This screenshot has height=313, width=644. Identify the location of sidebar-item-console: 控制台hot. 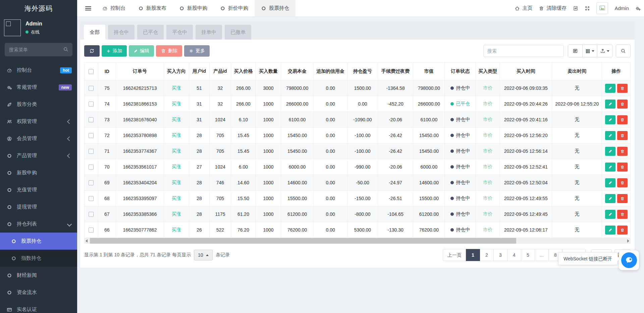
(39, 70).